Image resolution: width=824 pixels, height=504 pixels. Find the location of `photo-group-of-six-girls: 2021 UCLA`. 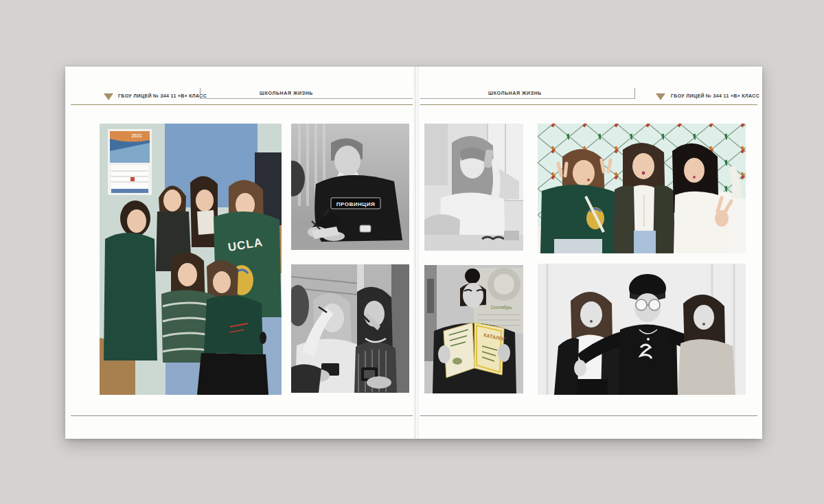

photo-group-of-six-girls: 2021 UCLA is located at coordinates (191, 260).